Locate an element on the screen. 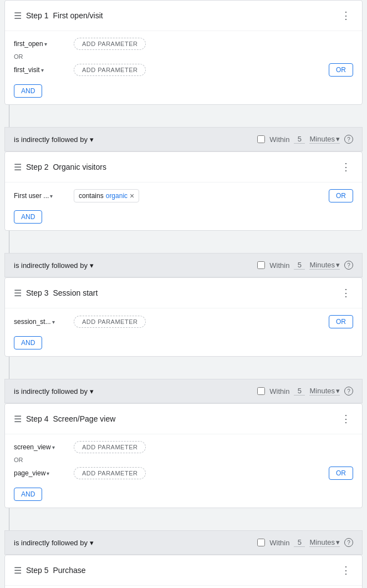 The width and height of the screenshot is (367, 588). or-label-4: OR is located at coordinates (184, 460).